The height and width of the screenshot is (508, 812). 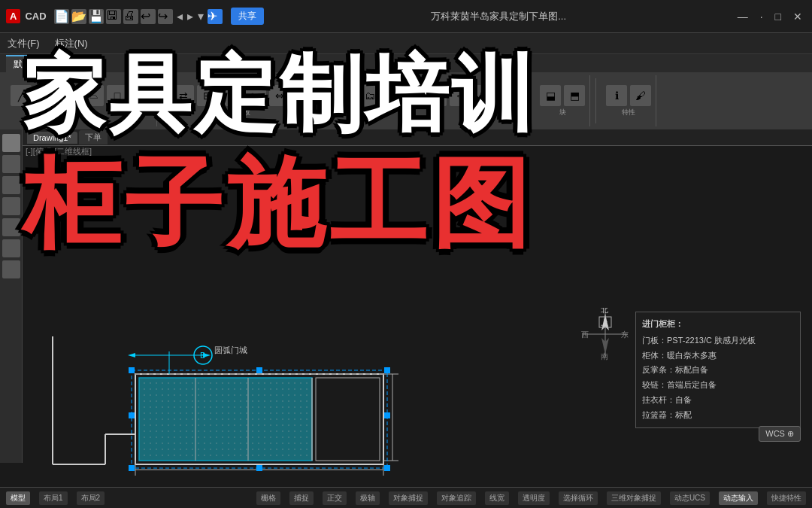 I want to click on rotate-icon: ↻, so click(x=232, y=96).